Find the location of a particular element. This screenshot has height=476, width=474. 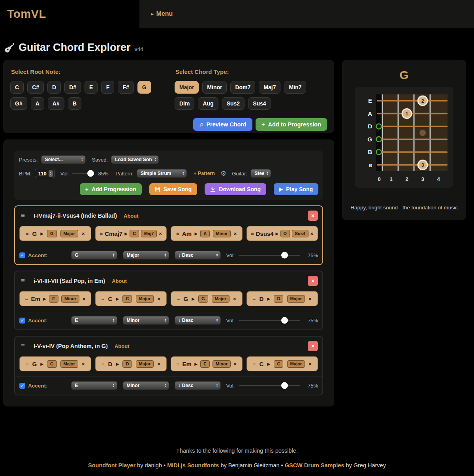

root-note-button-b: B is located at coordinates (75, 103).